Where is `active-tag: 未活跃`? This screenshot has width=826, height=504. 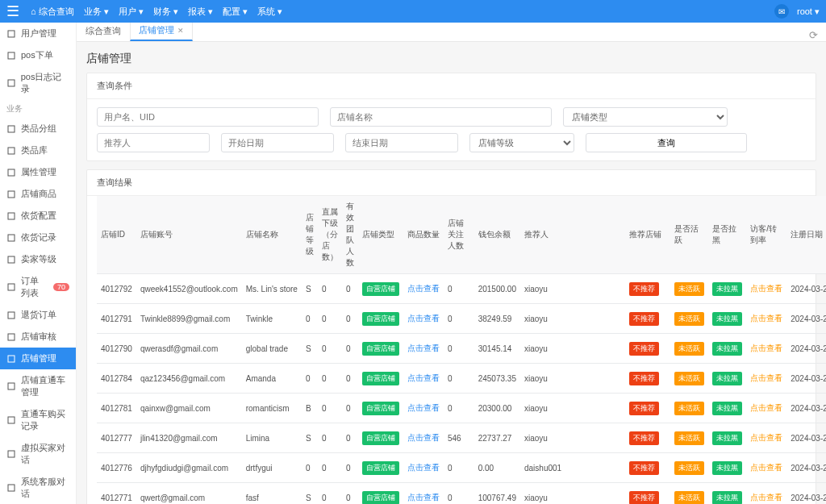 active-tag: 未活跃 is located at coordinates (689, 468).